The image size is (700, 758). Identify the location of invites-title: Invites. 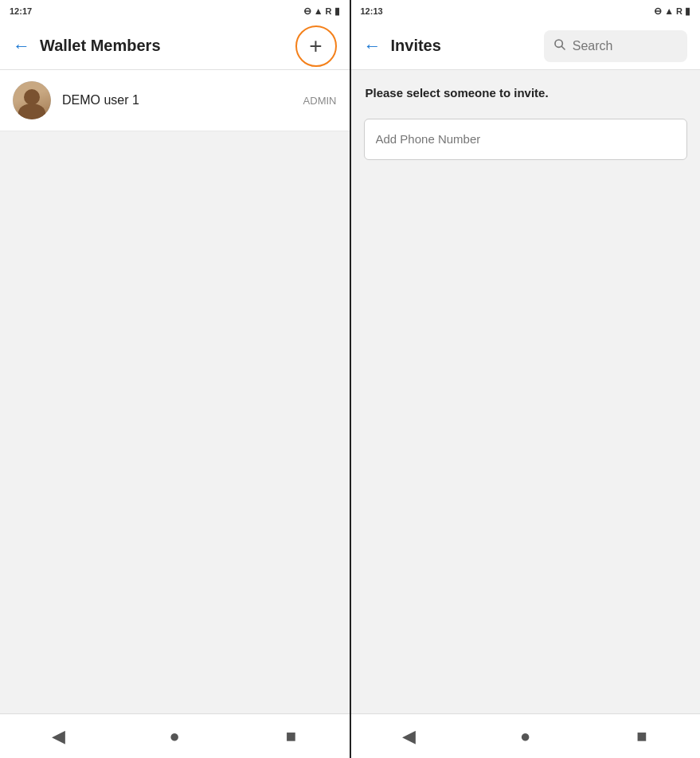
(463, 46).